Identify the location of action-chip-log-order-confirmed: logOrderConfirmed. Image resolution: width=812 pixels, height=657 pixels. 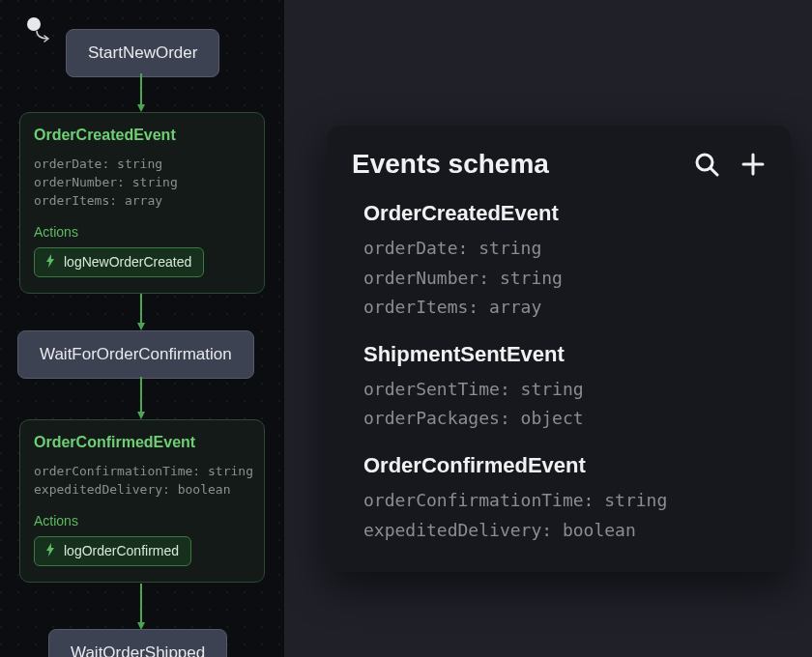
(112, 551).